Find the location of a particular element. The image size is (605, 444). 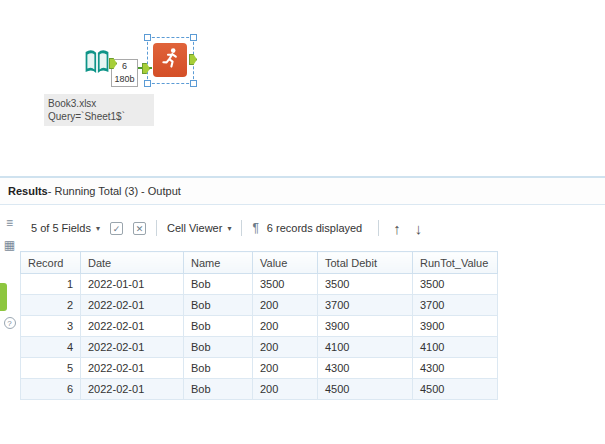

cell-total-debit: 3900 is located at coordinates (366, 326).